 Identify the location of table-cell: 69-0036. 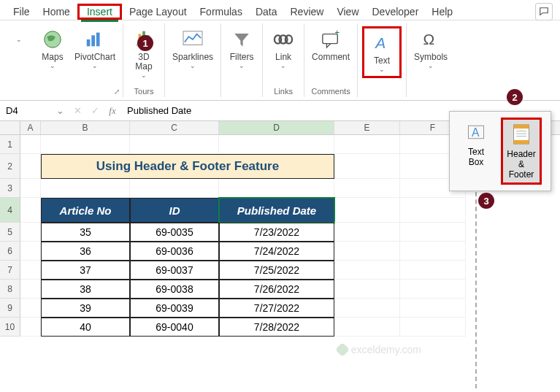
(174, 251).